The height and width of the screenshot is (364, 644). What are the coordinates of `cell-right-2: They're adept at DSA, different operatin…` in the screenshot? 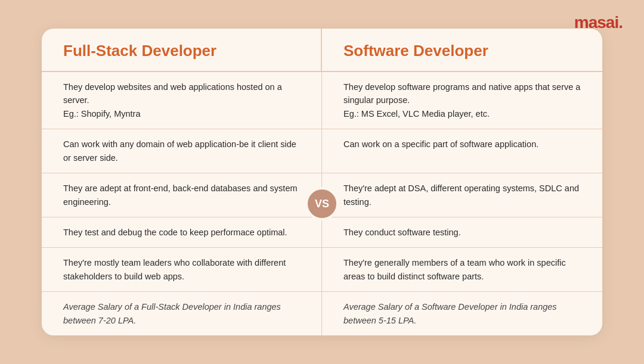 It's located at (462, 195).